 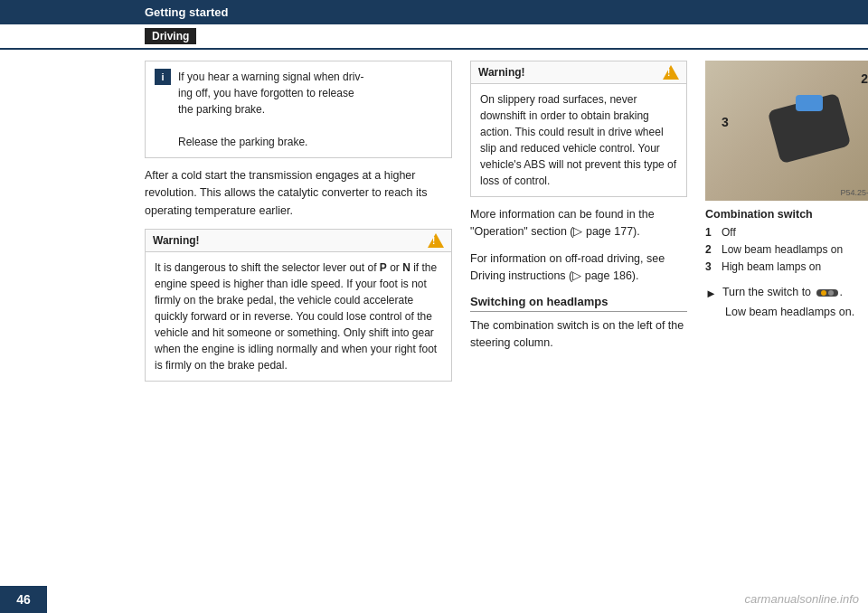 I want to click on mid-warning-triangle-icon, so click(x=671, y=72).